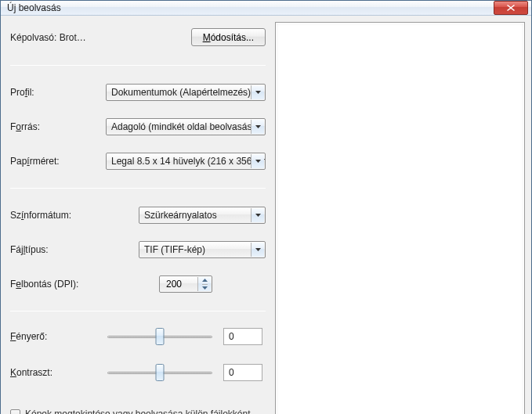 This screenshot has height=414, width=532. I want to click on window-title: Új beolvasás, so click(251, 8).